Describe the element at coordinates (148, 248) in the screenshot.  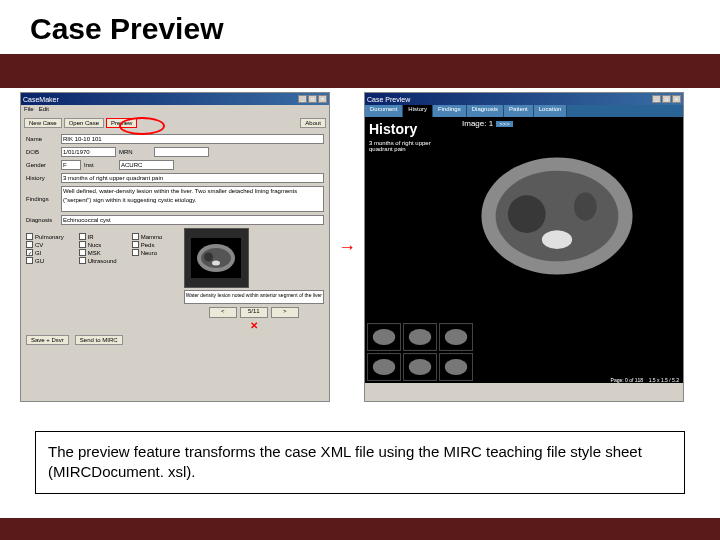
I see `check-col-3: Mammo Peds Neuro` at that location.